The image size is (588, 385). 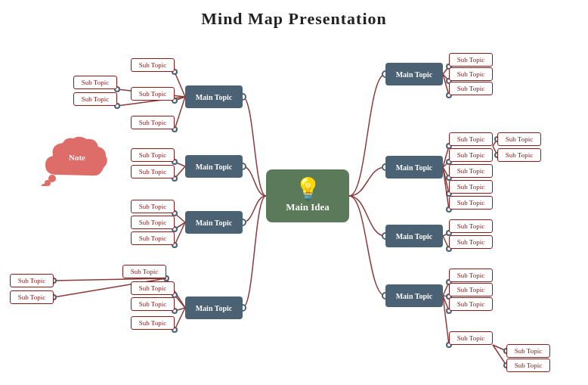 What do you see at coordinates (153, 288) in the screenshot?
I see `sub-topic-mt4-2: Sub Topic` at bounding box center [153, 288].